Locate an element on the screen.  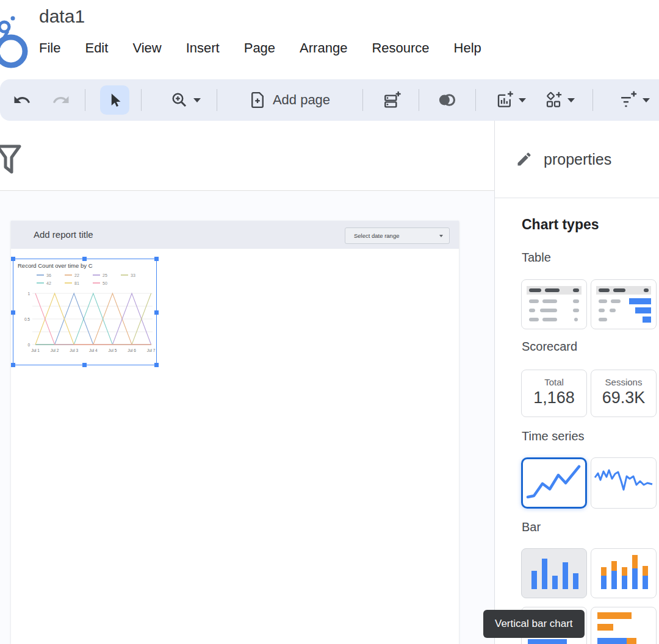
report-header-bar: Add report title Select date range is located at coordinates (235, 235).